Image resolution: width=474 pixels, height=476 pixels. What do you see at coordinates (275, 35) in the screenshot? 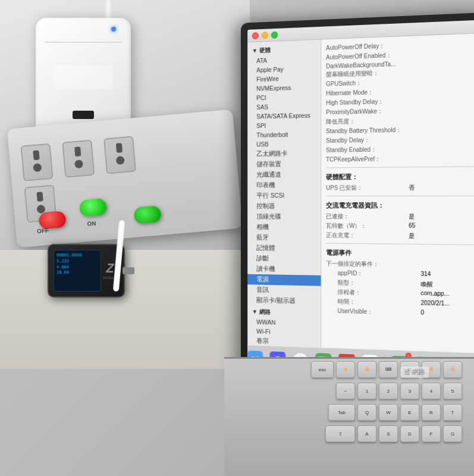
I see `maximize-button` at bounding box center [275, 35].